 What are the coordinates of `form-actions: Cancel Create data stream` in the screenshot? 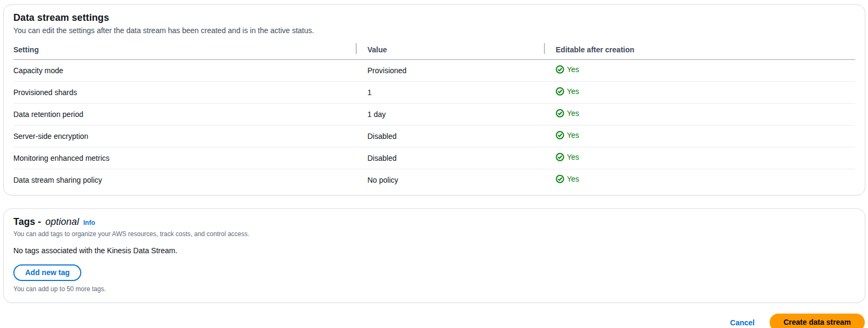 It's located at (434, 321).